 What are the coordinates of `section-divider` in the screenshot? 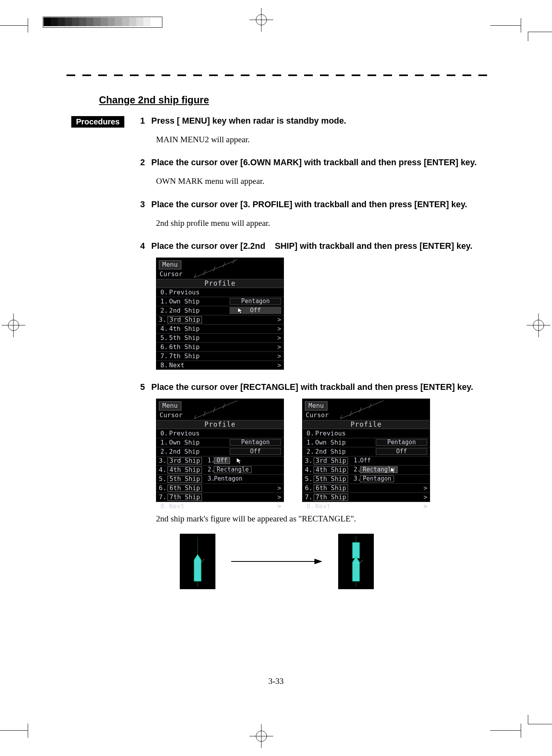 It's located at (277, 75).